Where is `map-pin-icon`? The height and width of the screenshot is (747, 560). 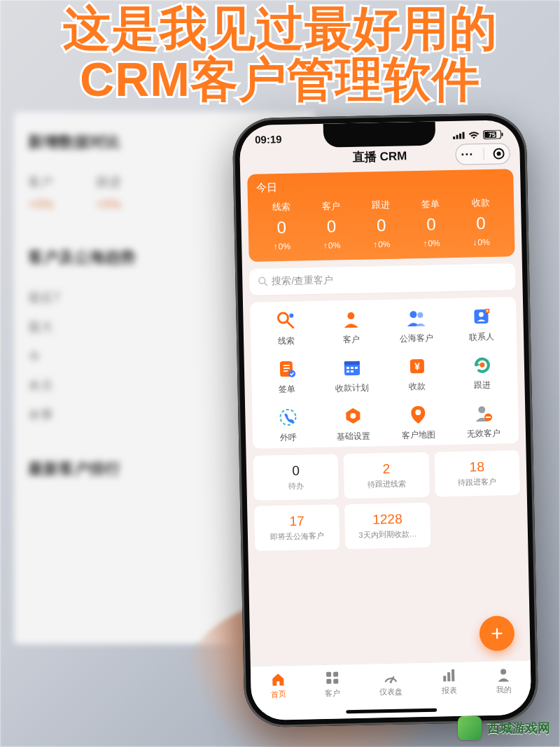 map-pin-icon is located at coordinates (419, 414).